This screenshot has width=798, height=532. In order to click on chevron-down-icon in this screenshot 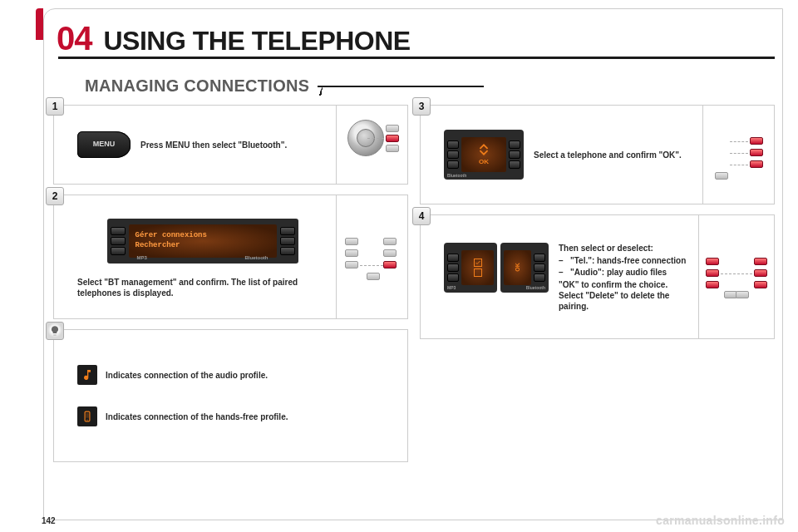, I will do `click(484, 153)`.